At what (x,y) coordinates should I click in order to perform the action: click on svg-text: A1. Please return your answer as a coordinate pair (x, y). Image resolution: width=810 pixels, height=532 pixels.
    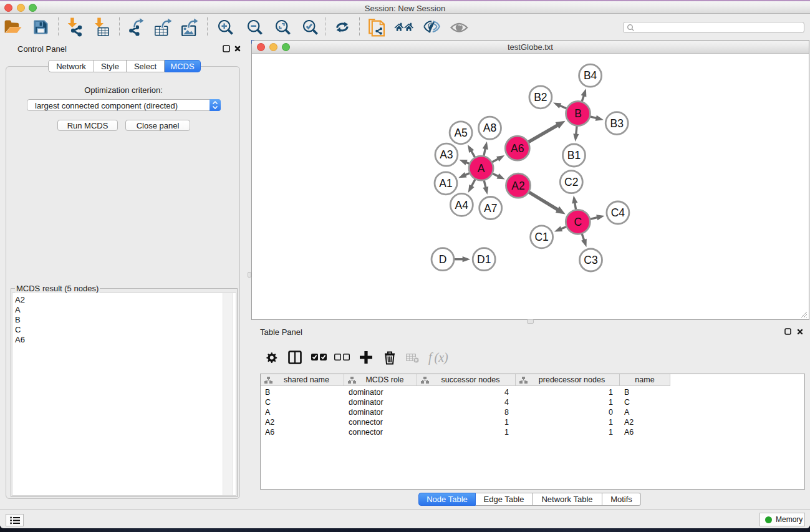
    Looking at the image, I should click on (445, 183).